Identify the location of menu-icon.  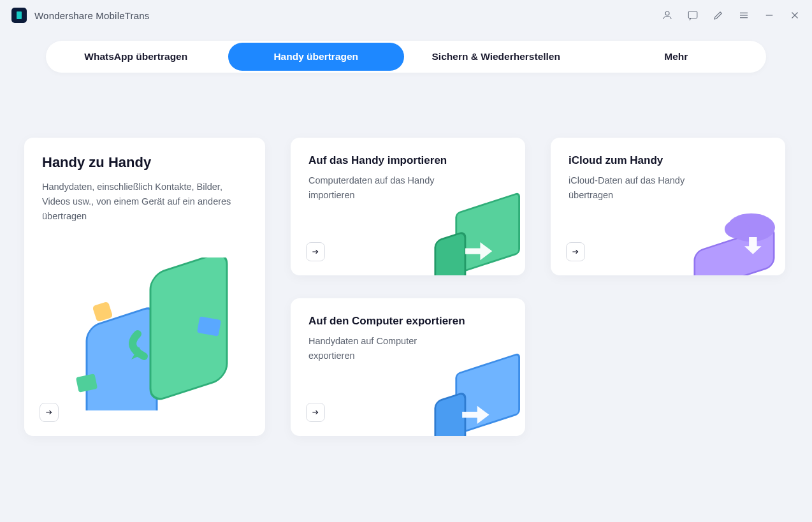
(744, 15).